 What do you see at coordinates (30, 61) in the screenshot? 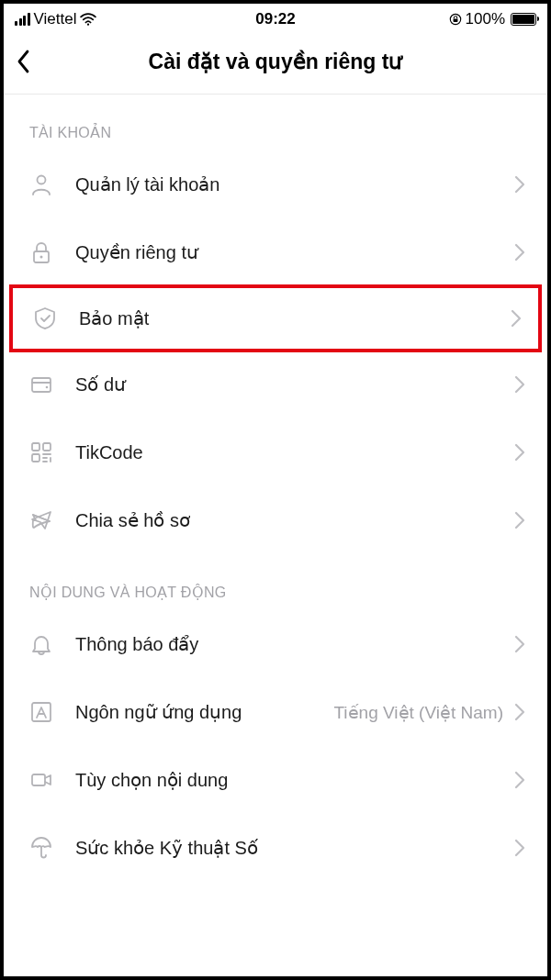
I see `back-button` at bounding box center [30, 61].